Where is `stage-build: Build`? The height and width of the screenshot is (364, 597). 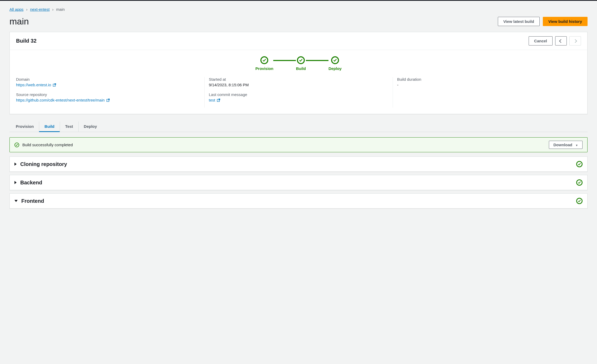
stage-build: Build is located at coordinates (301, 64).